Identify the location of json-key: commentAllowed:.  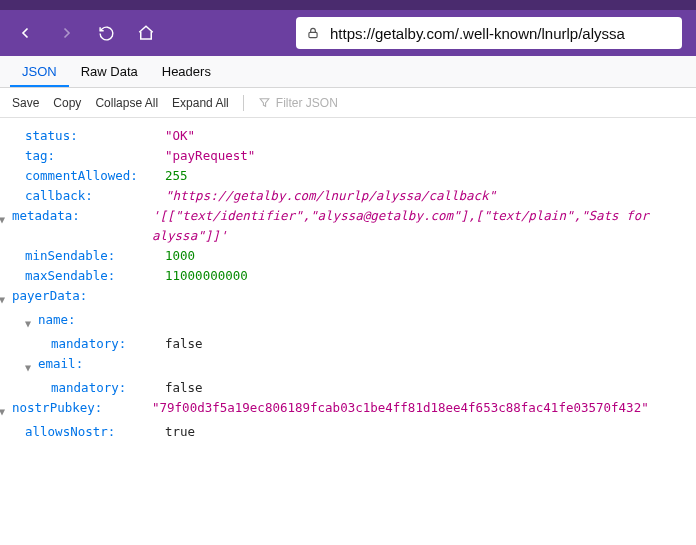
(95, 176).